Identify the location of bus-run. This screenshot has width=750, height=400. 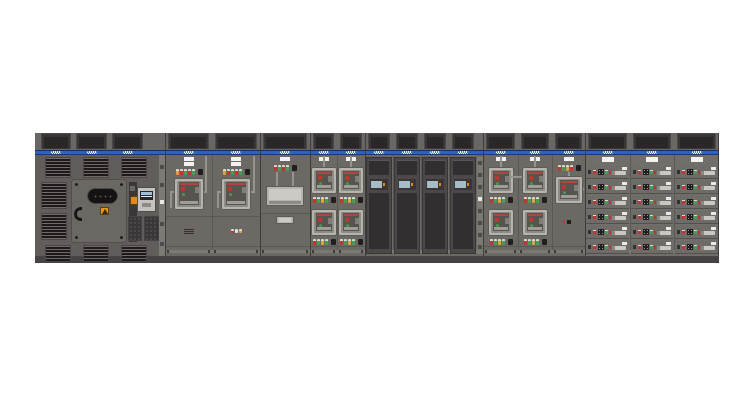
(584, 189).